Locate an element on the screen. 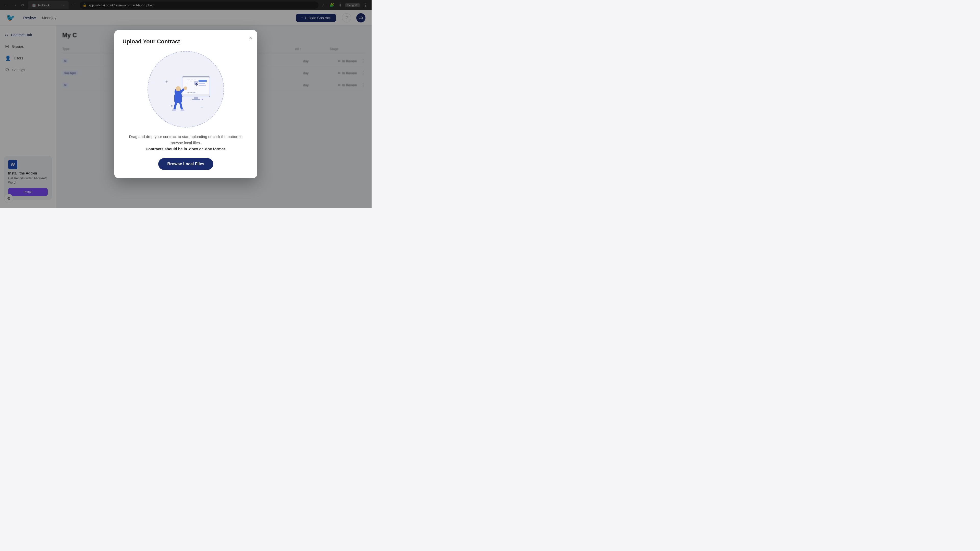  modal-overlay: Upload Your Contract × is located at coordinates (186, 117).